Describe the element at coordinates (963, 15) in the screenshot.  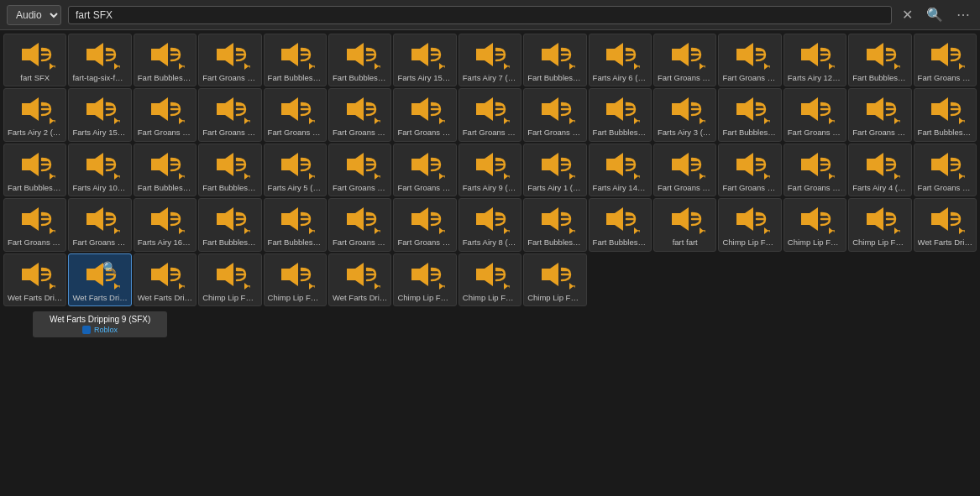
I see `more-button: ⋯` at that location.